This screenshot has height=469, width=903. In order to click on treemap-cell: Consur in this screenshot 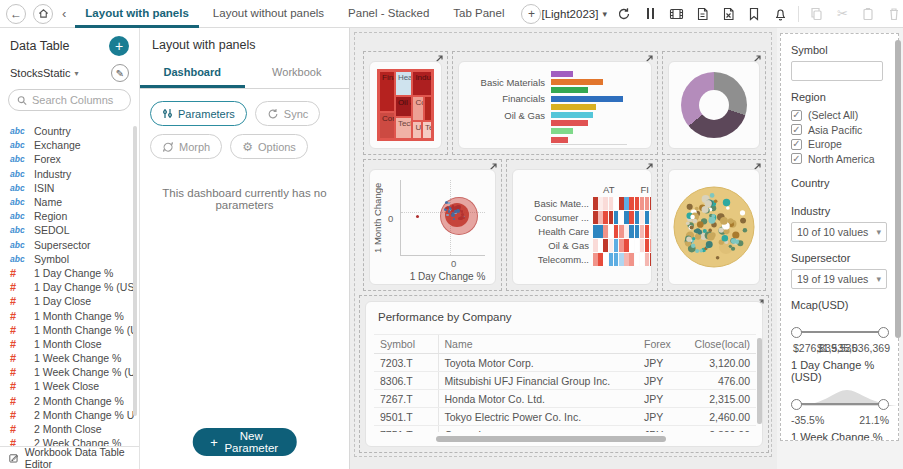, I will do `click(387, 126)`.